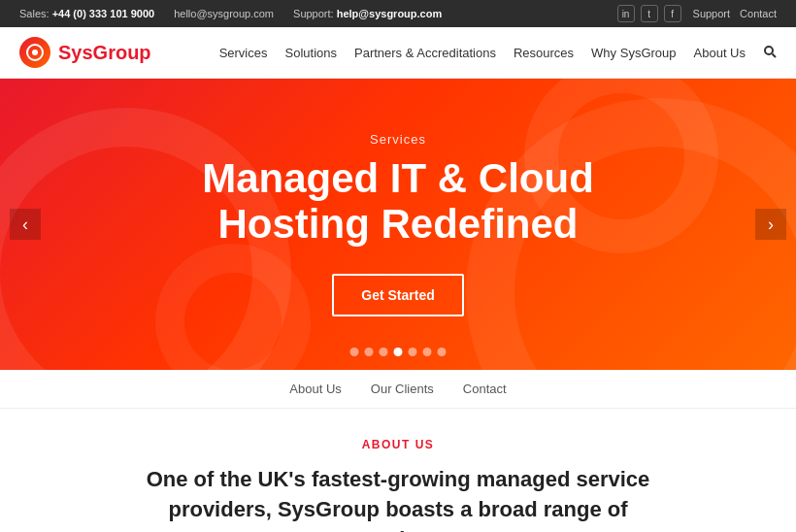 This screenshot has height=532, width=796. What do you see at coordinates (498, 52) in the screenshot?
I see `main-nav: Services Solutions Partners & Accreditat…` at bounding box center [498, 52].